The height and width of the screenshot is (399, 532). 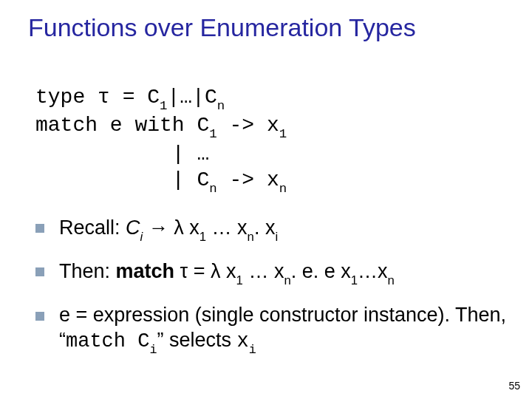 I want to click on xi: x, so click(x=243, y=341).